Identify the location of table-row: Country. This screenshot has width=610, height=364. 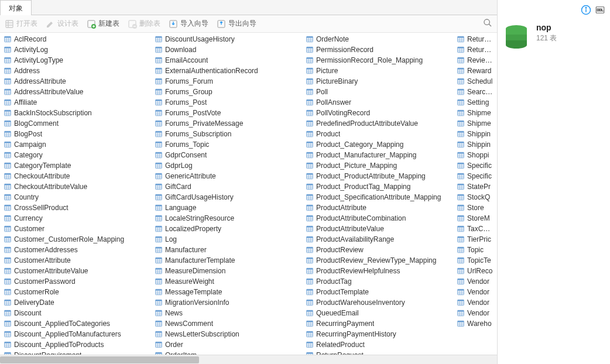
(77, 197).